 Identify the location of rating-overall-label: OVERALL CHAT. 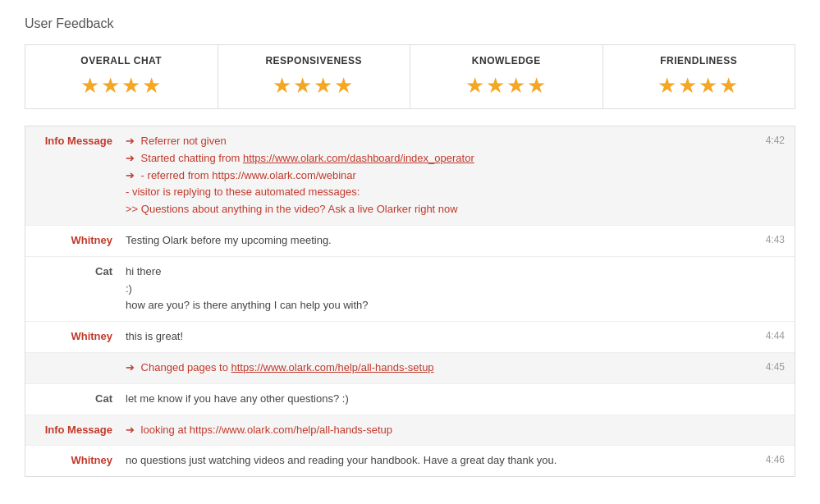
(121, 61).